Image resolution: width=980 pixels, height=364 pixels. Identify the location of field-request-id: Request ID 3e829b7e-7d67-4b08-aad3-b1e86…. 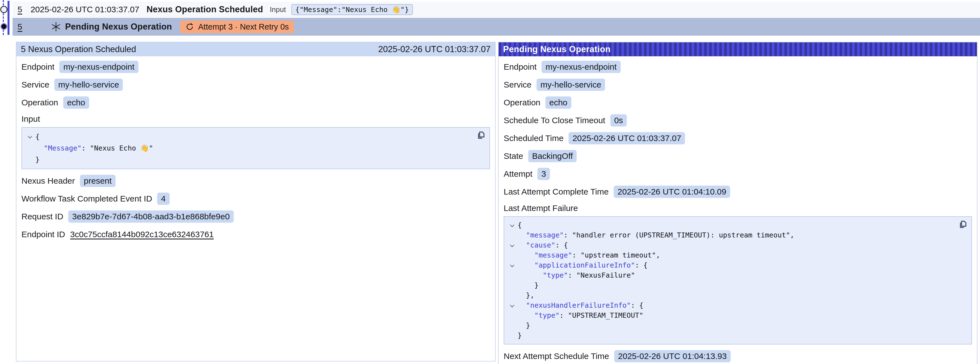
(256, 217).